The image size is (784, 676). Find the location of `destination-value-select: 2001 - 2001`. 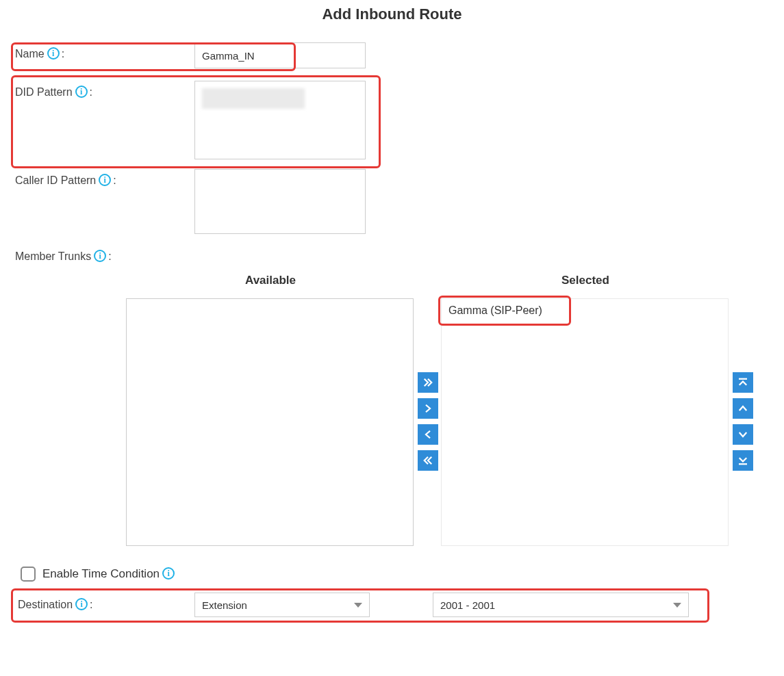

destination-value-select: 2001 - 2001 is located at coordinates (561, 605).